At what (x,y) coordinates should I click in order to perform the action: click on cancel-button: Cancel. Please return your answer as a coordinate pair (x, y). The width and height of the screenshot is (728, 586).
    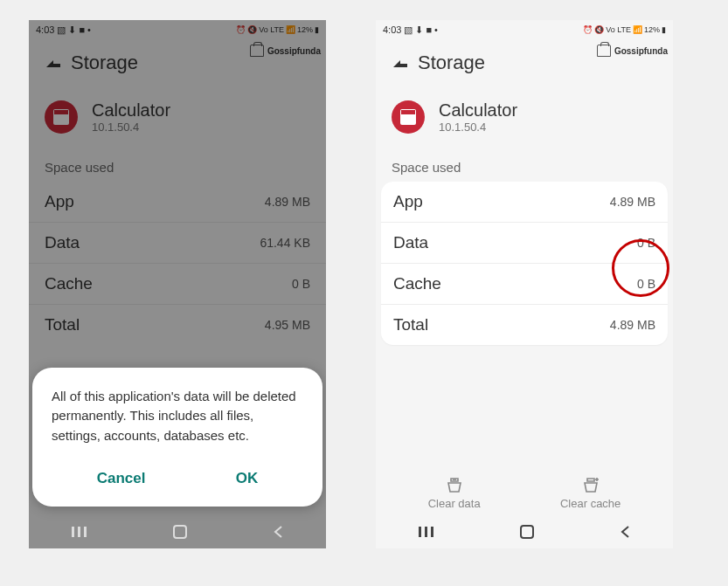
    Looking at the image, I should click on (121, 479).